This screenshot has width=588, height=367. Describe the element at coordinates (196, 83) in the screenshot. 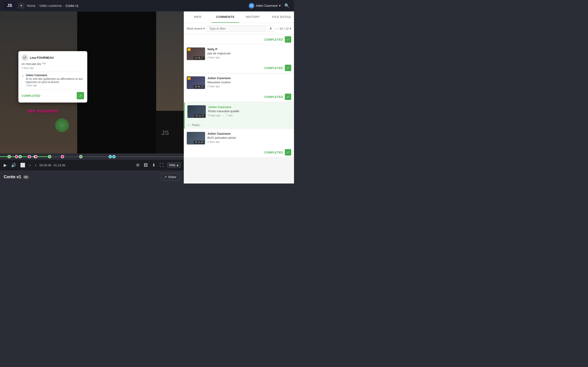

I see `comment-thumbnail-couleur: 00:49.15 ⚠` at that location.